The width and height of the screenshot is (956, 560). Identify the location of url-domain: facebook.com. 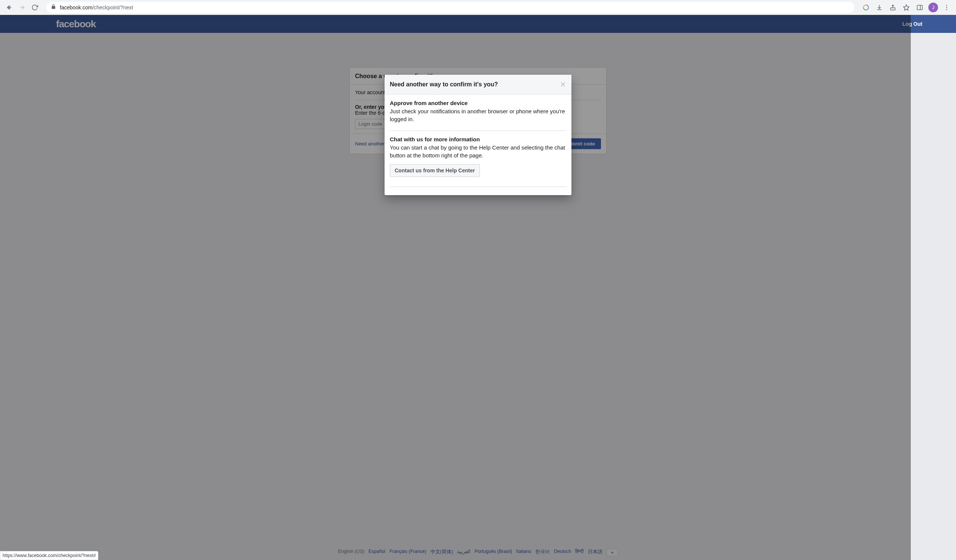
(76, 8).